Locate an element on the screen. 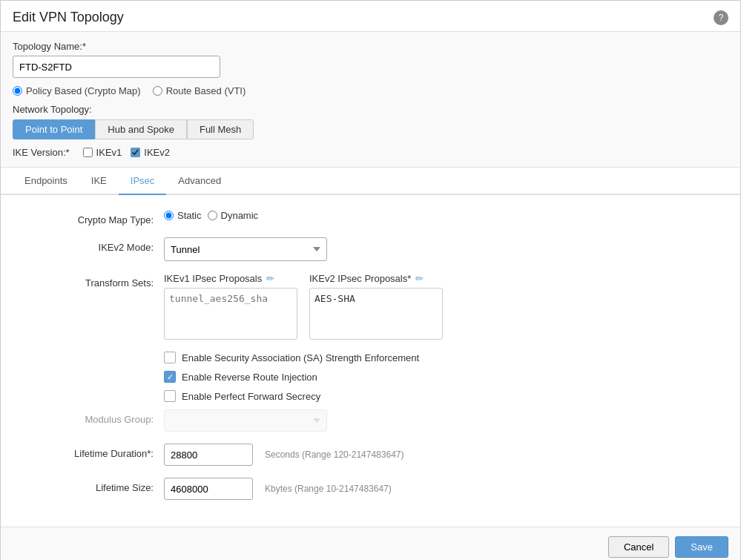  ikev2-proposals-textarea: AES-SHA is located at coordinates (376, 314).